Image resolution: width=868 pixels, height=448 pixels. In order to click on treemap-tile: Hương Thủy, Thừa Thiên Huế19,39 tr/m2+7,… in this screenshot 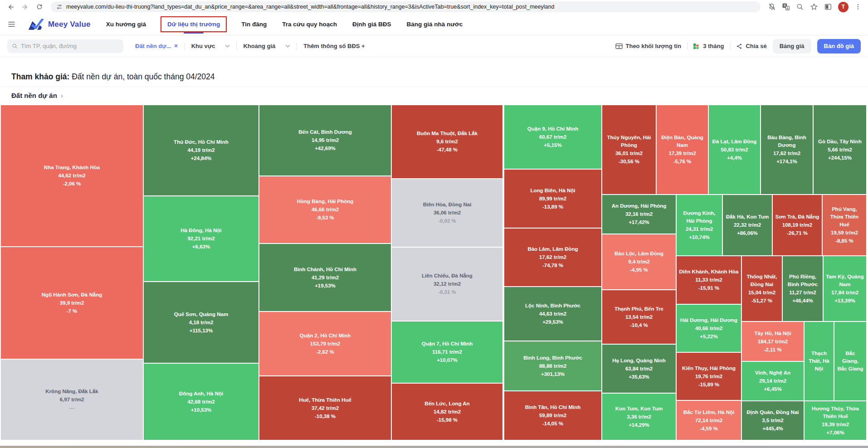, I will do `click(835, 421)`.